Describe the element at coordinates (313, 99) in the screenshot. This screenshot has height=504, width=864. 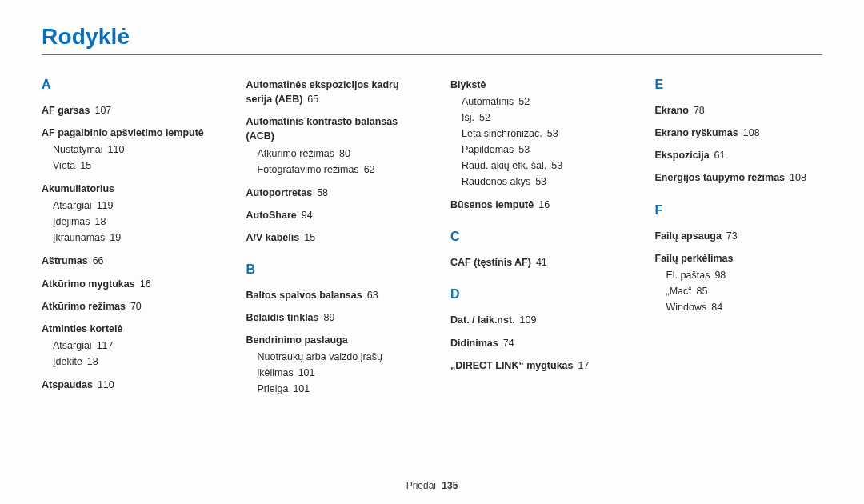
I see `entry-page: 65` at that location.